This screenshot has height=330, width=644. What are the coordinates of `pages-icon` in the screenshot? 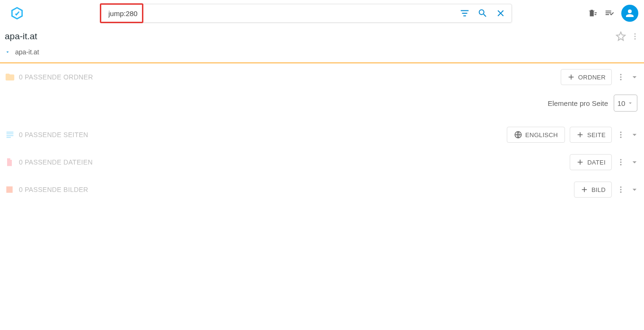 It's located at (12, 135).